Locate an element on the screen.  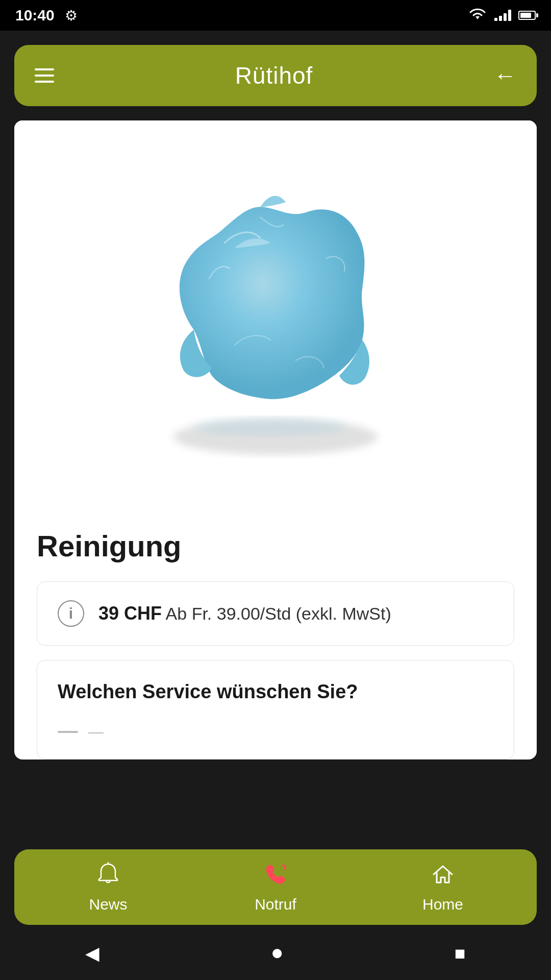
android-home-button is located at coordinates (277, 952).